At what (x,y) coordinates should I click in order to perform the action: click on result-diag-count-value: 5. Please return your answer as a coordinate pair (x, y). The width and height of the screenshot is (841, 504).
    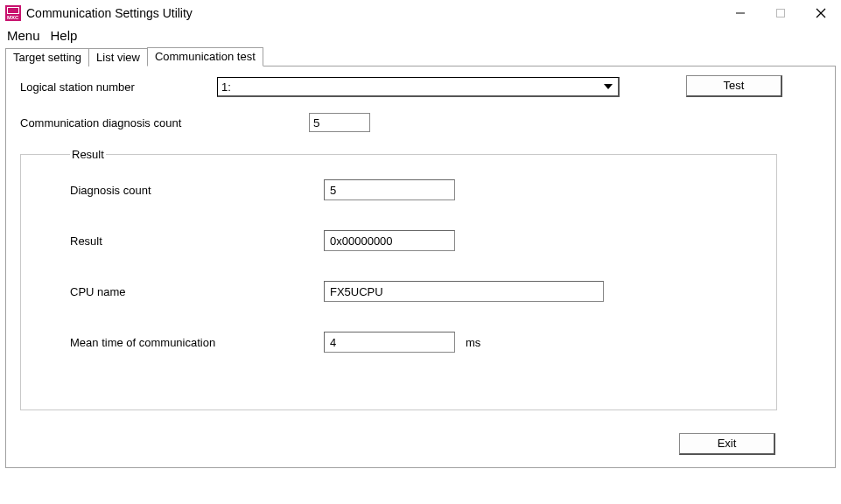
    Looking at the image, I should click on (389, 190).